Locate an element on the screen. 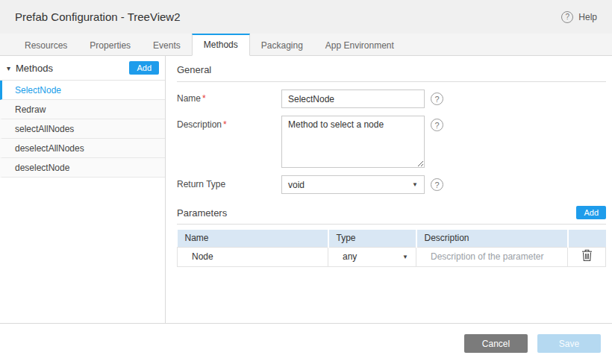 The width and height of the screenshot is (612, 364). param-name-cell is located at coordinates (253, 257).